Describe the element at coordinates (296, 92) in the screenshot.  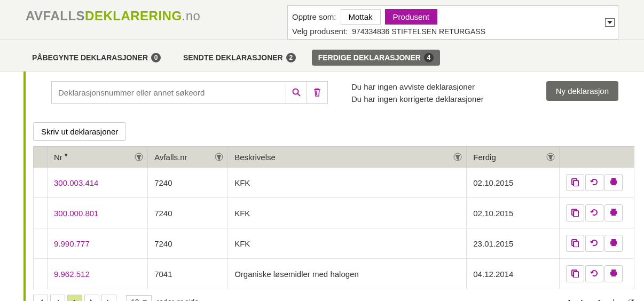
I see `search-button` at that location.